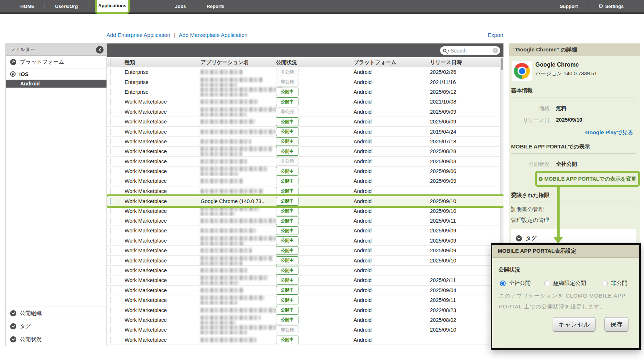  I want to click on add-marketplace-application-link: Add Marketplace Application, so click(213, 35).